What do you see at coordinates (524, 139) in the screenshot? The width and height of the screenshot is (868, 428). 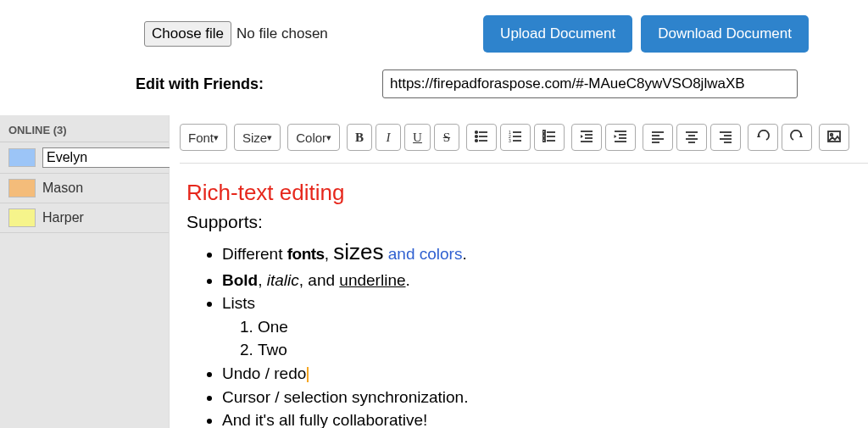 I see `editor-toolbar: Font Size Color B I U S 123` at bounding box center [524, 139].